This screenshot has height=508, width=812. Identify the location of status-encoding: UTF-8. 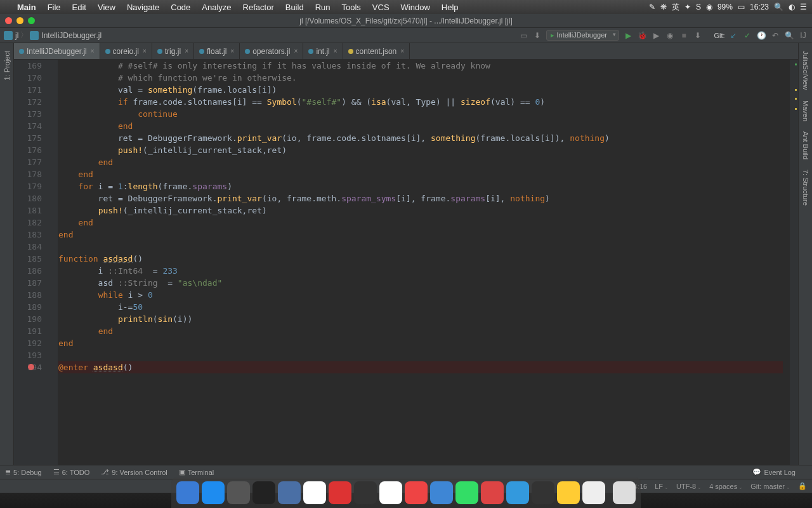
(689, 486).